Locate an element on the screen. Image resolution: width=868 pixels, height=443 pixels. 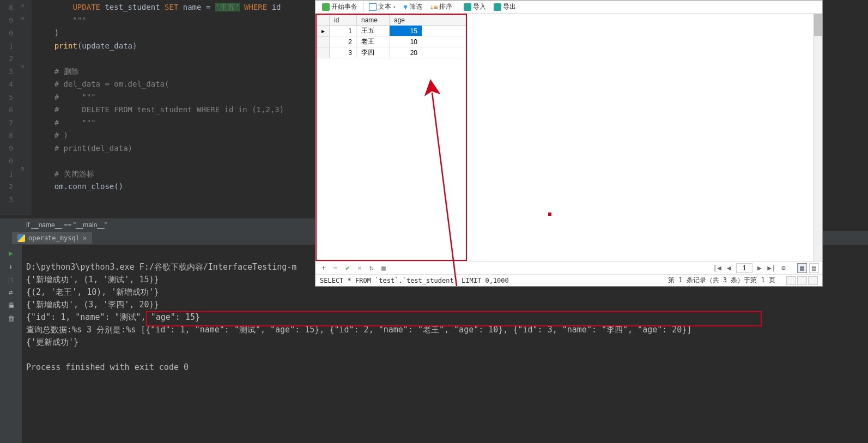
python-icon is located at coordinates (21, 238).